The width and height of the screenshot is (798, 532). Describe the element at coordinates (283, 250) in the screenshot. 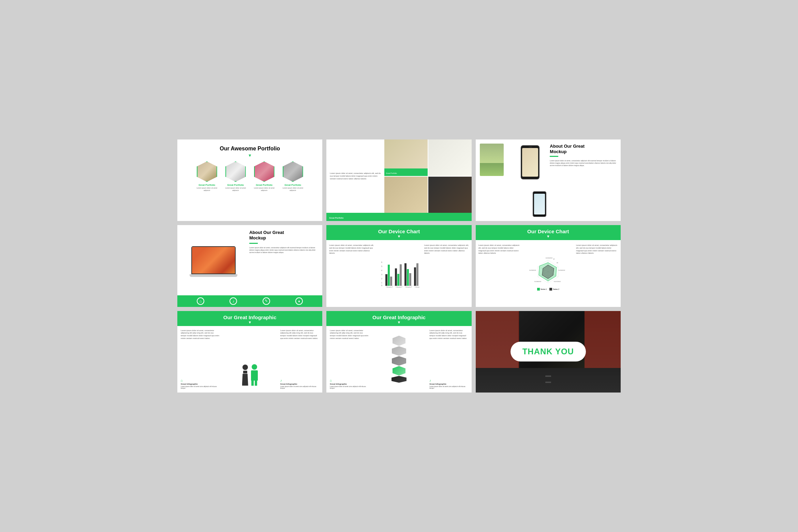

I see `slide4-body: Lorem ipsum dolor sit amet, consectetur …` at that location.